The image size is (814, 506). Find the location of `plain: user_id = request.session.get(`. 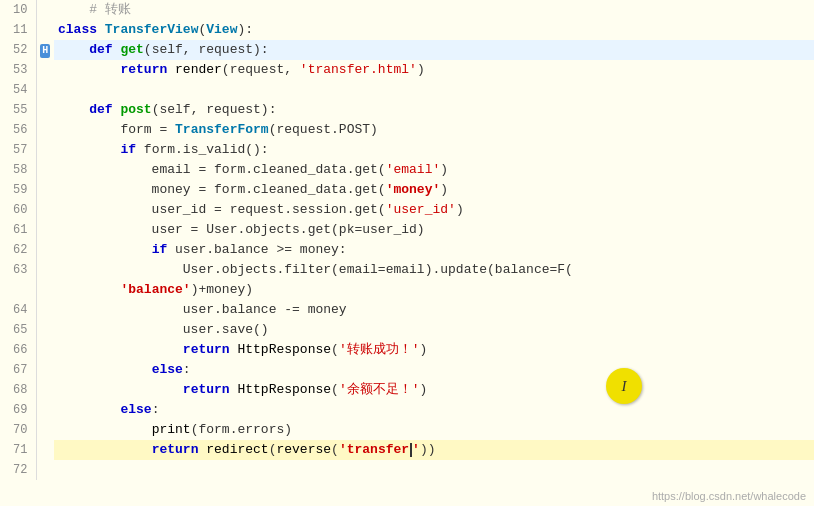

plain: user_id = request.session.get( is located at coordinates (222, 210).